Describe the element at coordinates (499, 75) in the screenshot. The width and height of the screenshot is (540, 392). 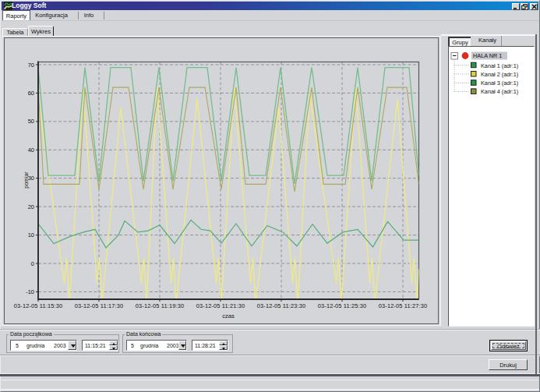
I see `svg-text: Kanał 2 (adr:1)` at that location.